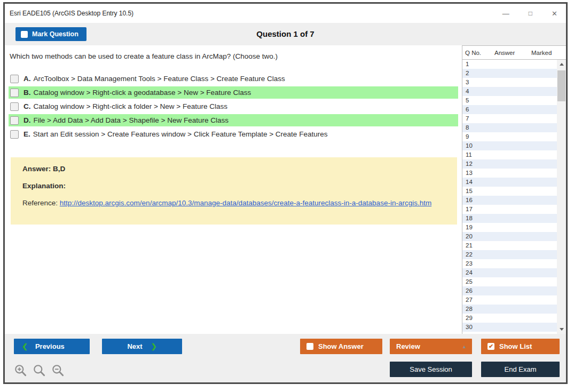 The image size is (574, 392). I want to click on question-list-row-14: 14, so click(509, 182).